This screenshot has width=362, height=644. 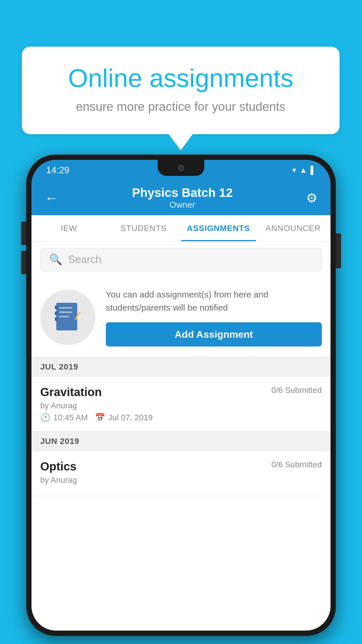 What do you see at coordinates (181, 198) in the screenshot?
I see `app-header: ← Physics Batch 12 Owner ⚙` at bounding box center [181, 198].